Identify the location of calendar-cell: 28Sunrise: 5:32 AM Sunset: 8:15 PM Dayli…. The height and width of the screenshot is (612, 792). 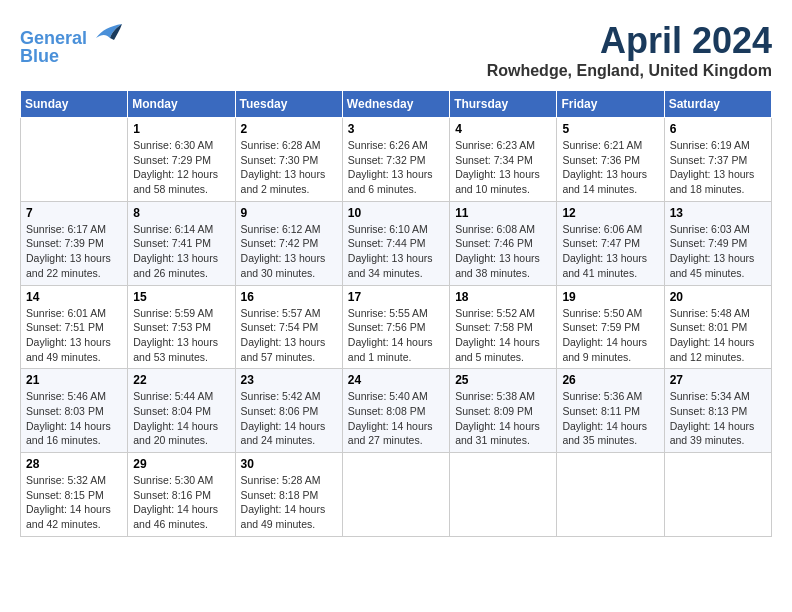
(74, 495).